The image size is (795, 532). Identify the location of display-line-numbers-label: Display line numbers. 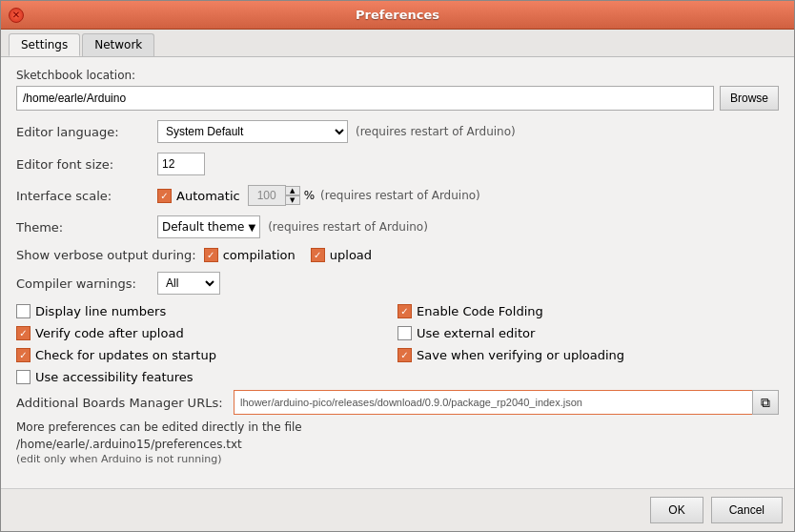
(101, 311).